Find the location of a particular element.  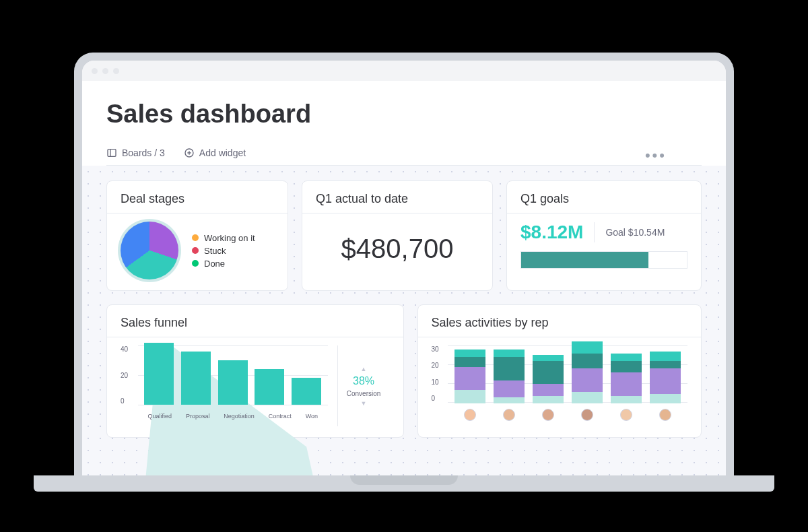

card-title: Sales activities by rep is located at coordinates (560, 326).